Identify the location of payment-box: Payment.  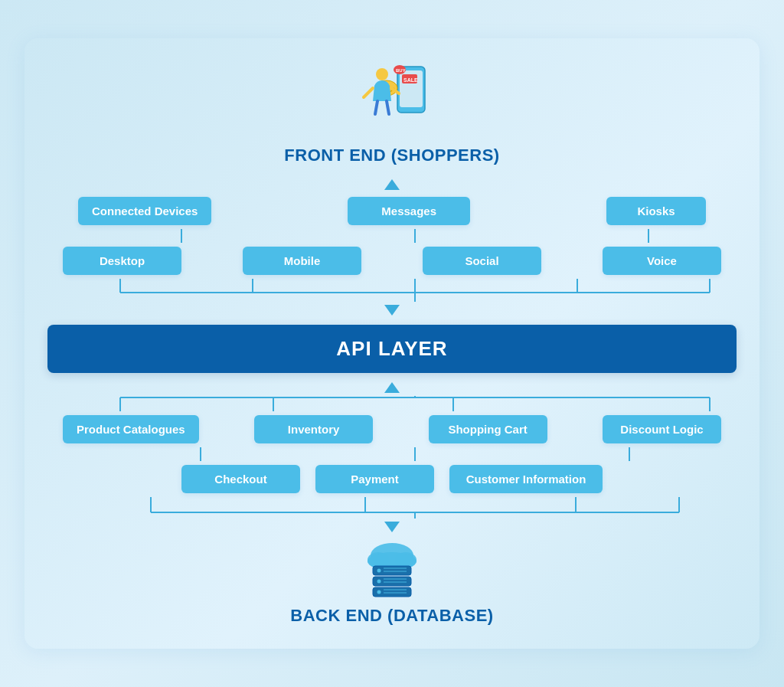
(375, 479).